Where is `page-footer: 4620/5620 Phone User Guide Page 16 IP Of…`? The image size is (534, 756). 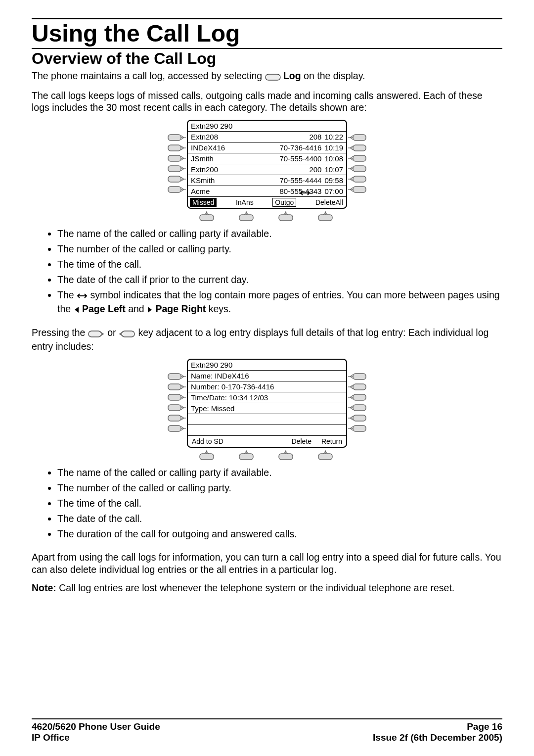
page-footer: 4620/5620 Phone User Guide Page 16 IP Of… is located at coordinates (267, 731).